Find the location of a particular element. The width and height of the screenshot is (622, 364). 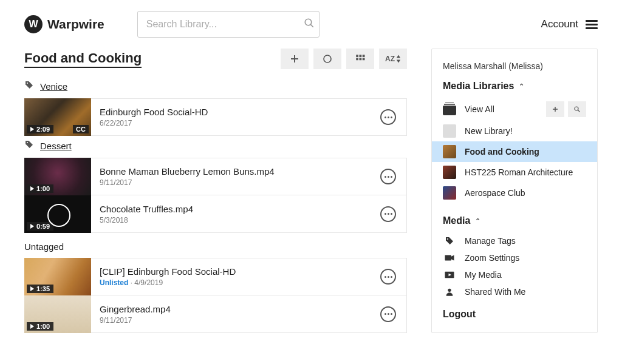

add-library-button is located at coordinates (555, 109).